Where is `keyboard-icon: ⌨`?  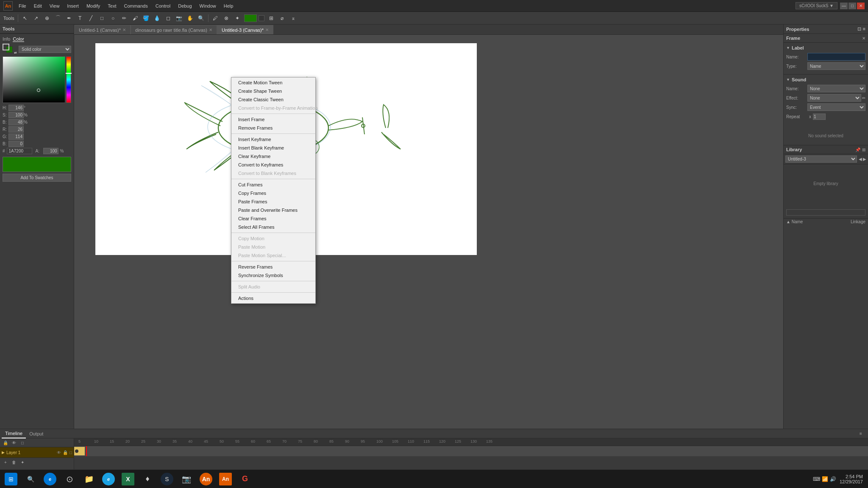
keyboard-icon: ⌨ is located at coordinates (816, 479).